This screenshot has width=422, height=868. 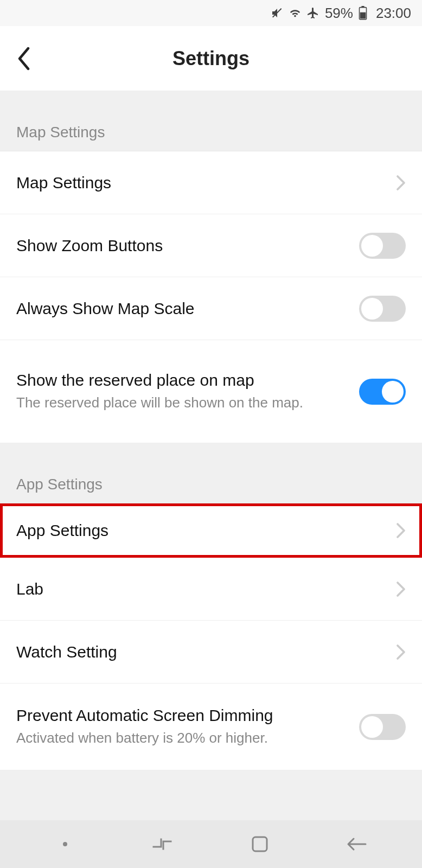 What do you see at coordinates (206, 183) in the screenshot?
I see `row-title: Map Settings` at bounding box center [206, 183].